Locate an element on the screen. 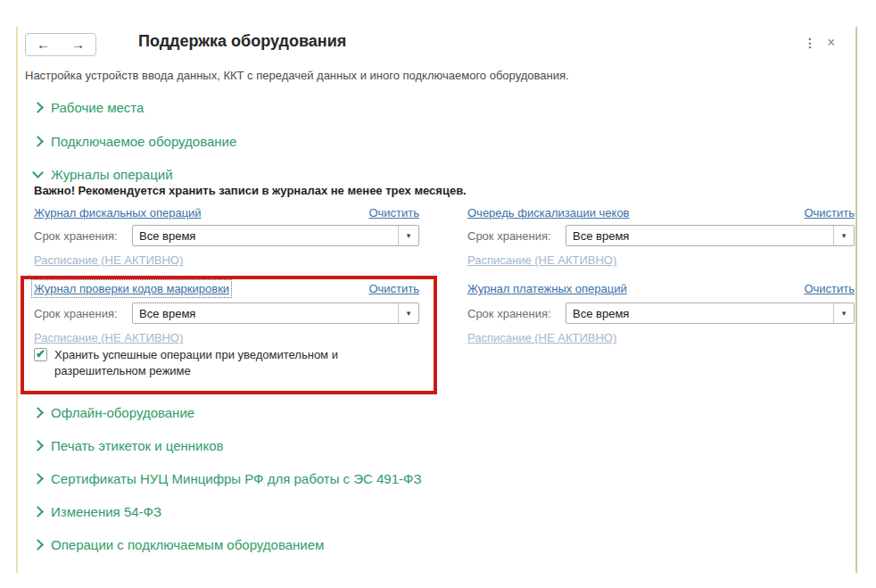  payment-journal-link: Журнал платежных операций is located at coordinates (548, 289).